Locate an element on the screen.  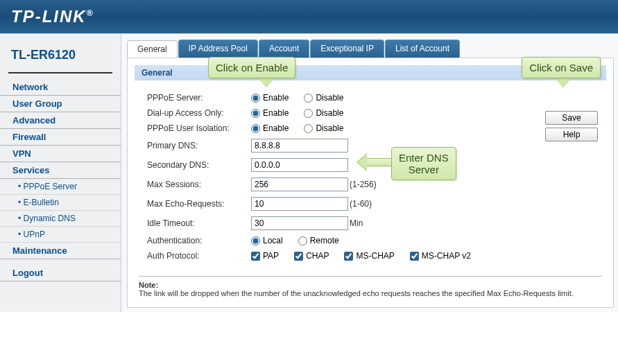
row-auth: Authentication: Local Remote is located at coordinates (338, 241).